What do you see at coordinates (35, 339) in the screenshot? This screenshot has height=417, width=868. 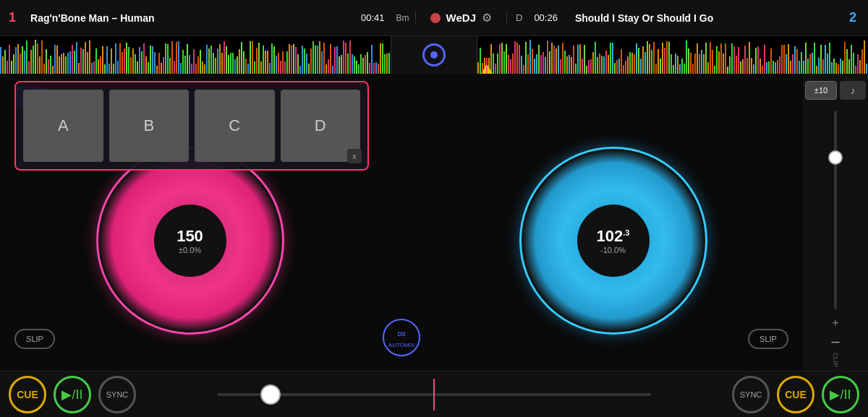 I see `slip-button-left: SLIP` at bounding box center [35, 339].